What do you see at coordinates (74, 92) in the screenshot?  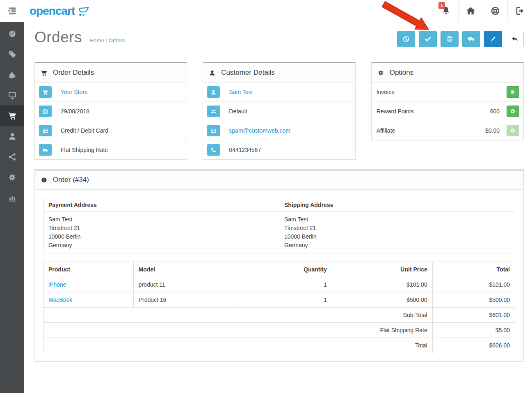 I see `store-link: Your Store` at bounding box center [74, 92].